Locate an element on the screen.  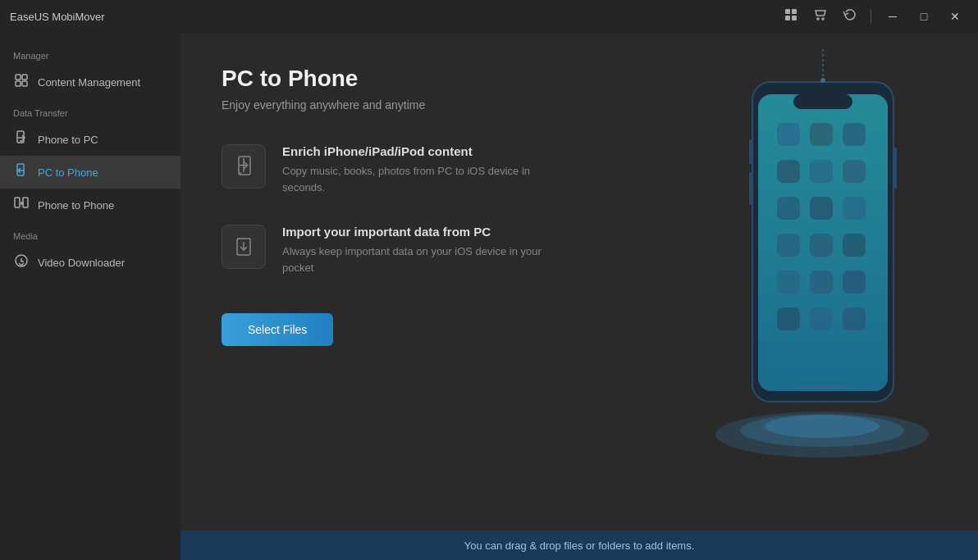
enrich-title: Enrich iPhone/iPad/iPod content is located at coordinates (414, 151).